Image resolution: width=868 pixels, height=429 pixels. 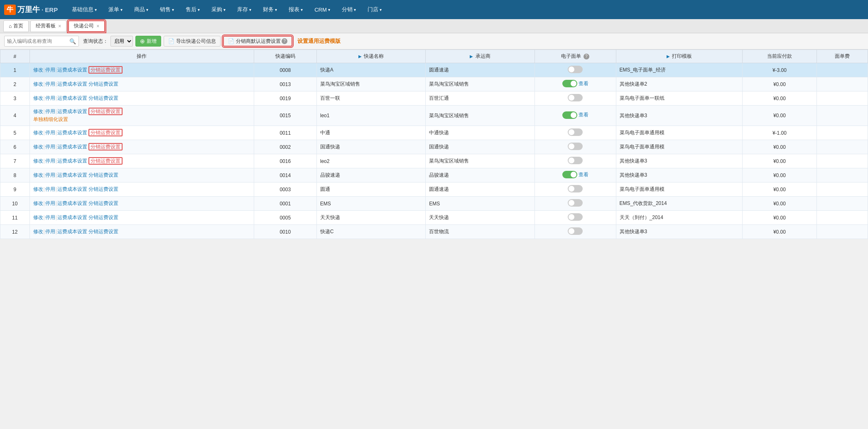 What do you see at coordinates (148, 41) in the screenshot?
I see `add-button: ⊕ 新增` at bounding box center [148, 41].